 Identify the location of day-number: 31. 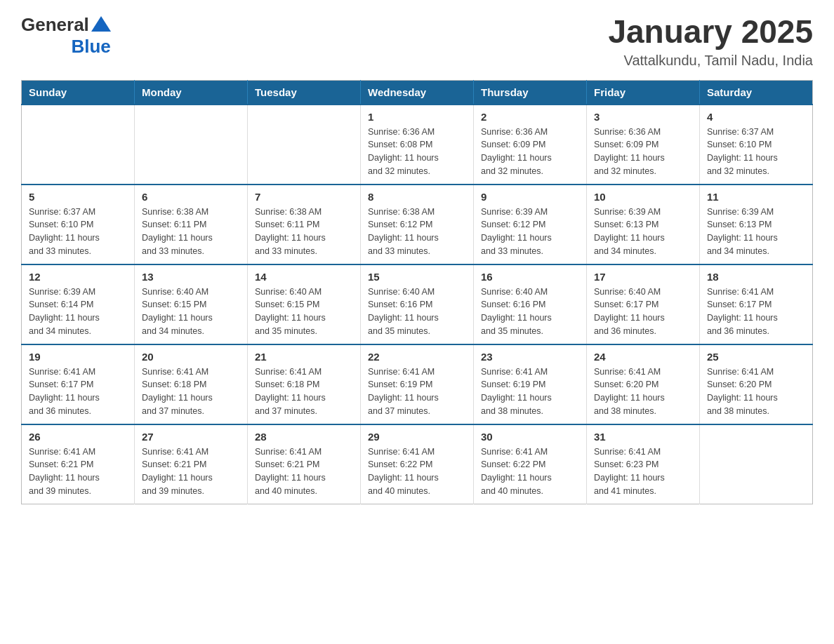
(643, 436).